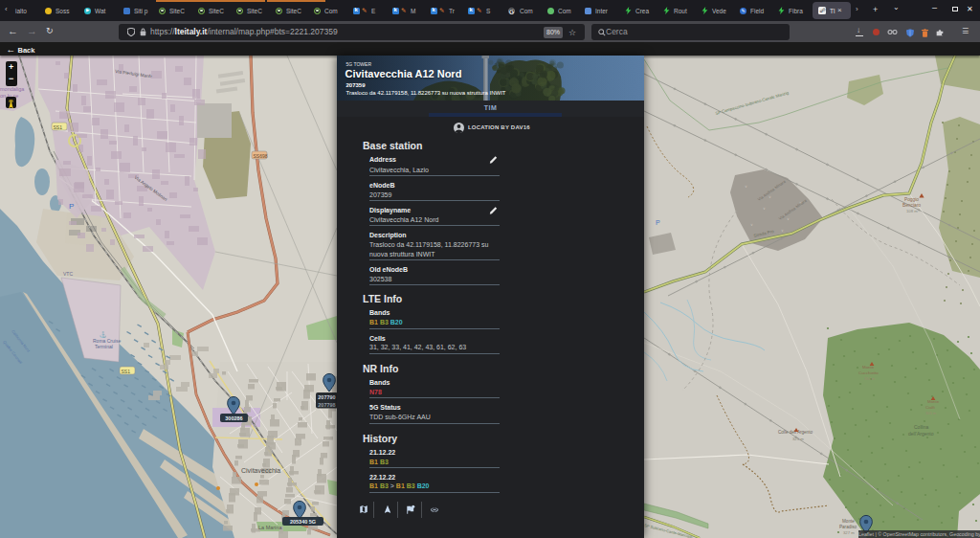  Describe the element at coordinates (930, 408) in the screenshot. I see `svg-text: Cialfi` at that location.